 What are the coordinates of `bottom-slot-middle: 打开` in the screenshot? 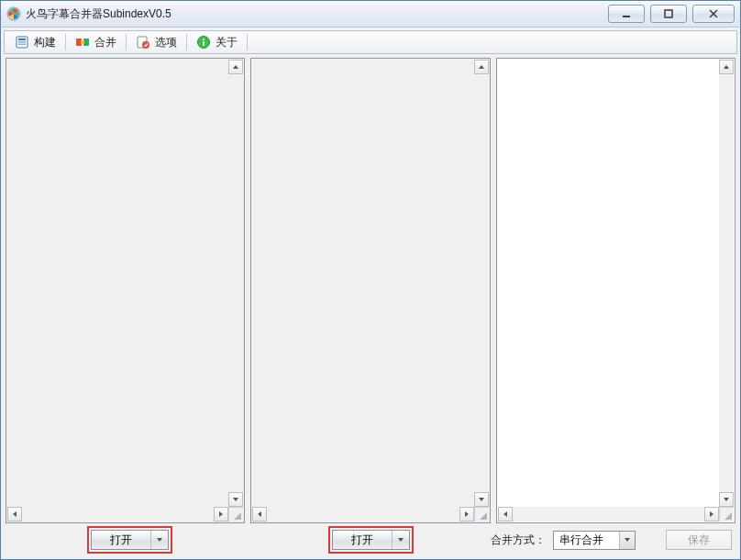 It's located at (370, 540).